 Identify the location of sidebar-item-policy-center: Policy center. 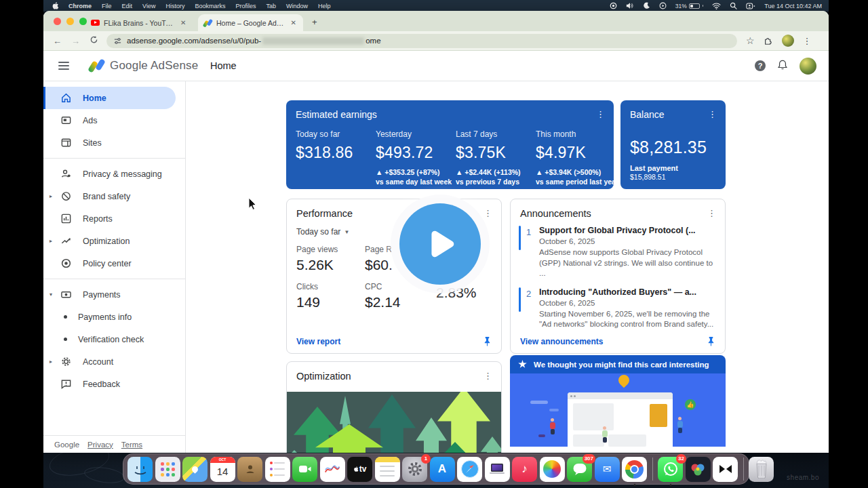
(114, 263).